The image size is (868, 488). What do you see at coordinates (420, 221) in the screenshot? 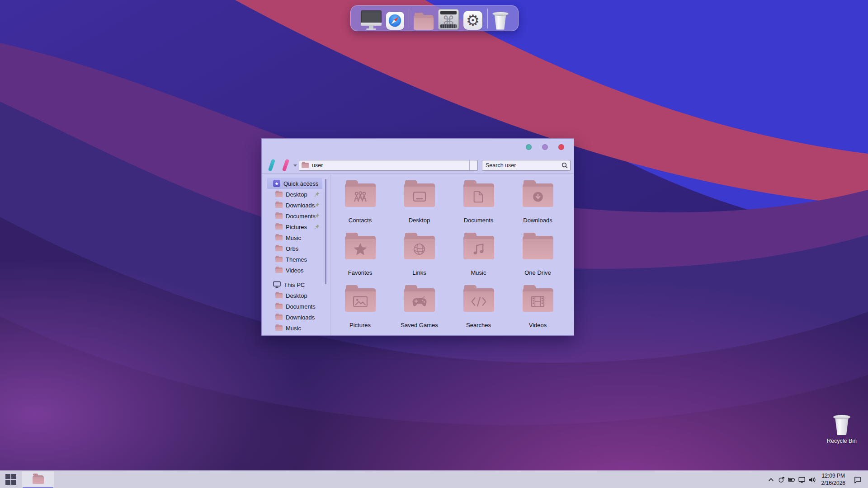
I see `folder-label: Desktop` at bounding box center [420, 221].